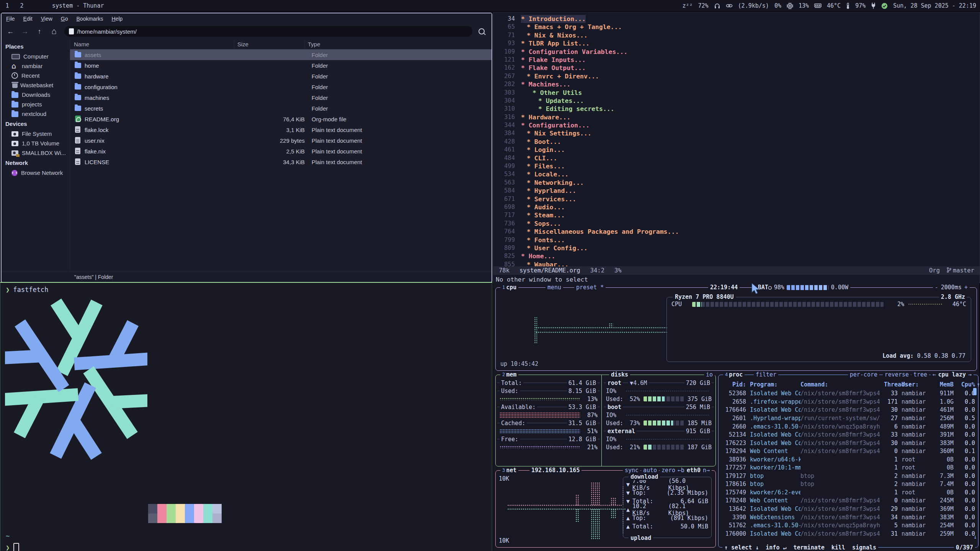  I want to click on tree-toggle: tree, so click(920, 375).